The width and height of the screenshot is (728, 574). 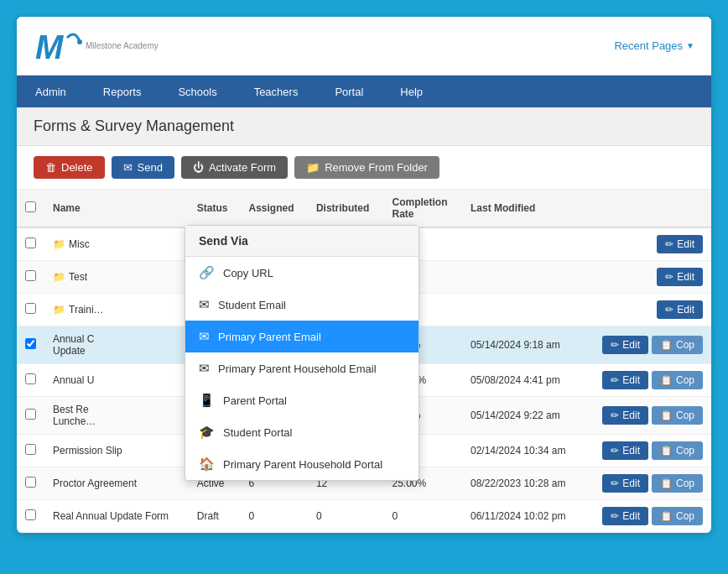 What do you see at coordinates (30, 208) in the screenshot?
I see `col-check` at bounding box center [30, 208].